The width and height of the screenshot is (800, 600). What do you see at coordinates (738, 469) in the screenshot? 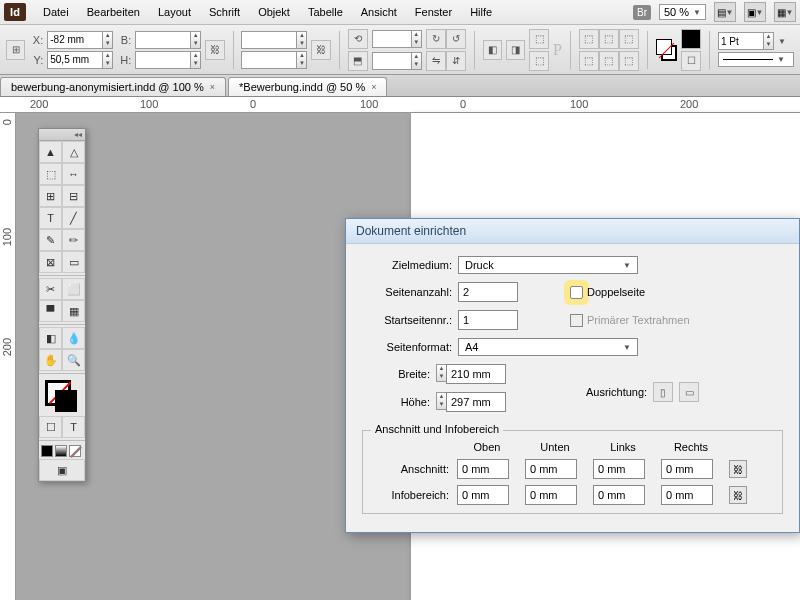
I see `link-bleed-icon: ⛓` at bounding box center [738, 469].